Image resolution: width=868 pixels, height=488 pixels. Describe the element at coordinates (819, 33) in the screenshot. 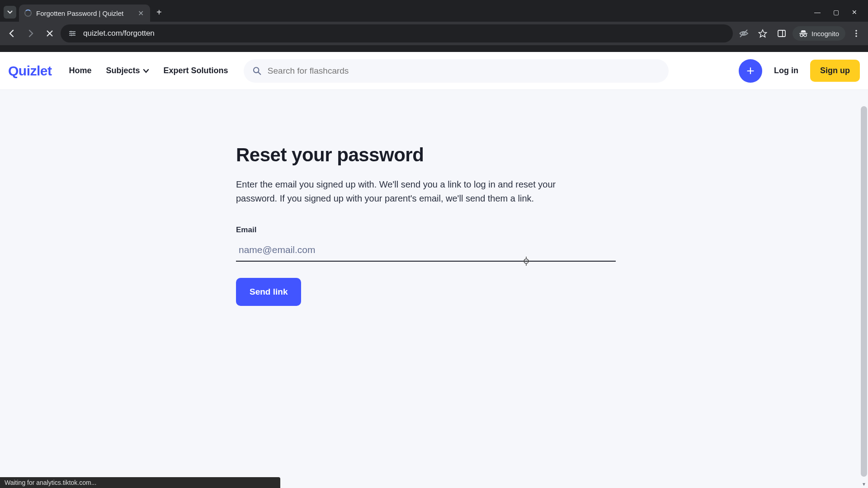

I see `incognito-indicator: Incognito` at that location.